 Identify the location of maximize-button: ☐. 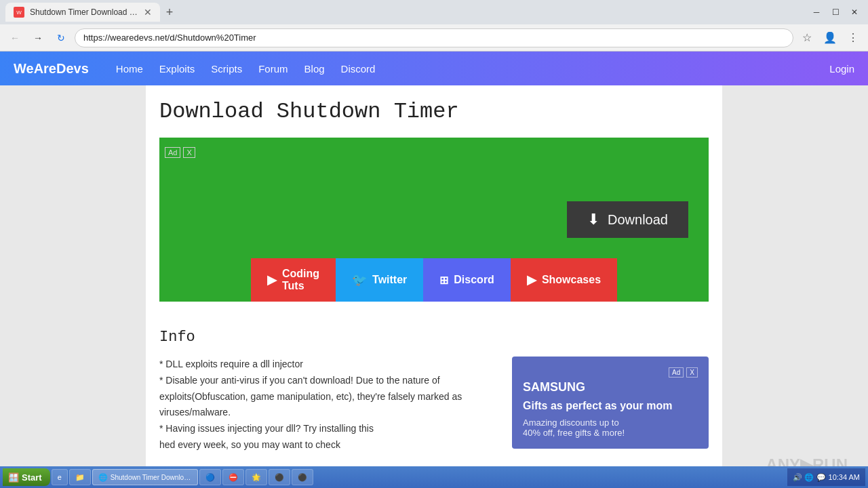
(835, 12).